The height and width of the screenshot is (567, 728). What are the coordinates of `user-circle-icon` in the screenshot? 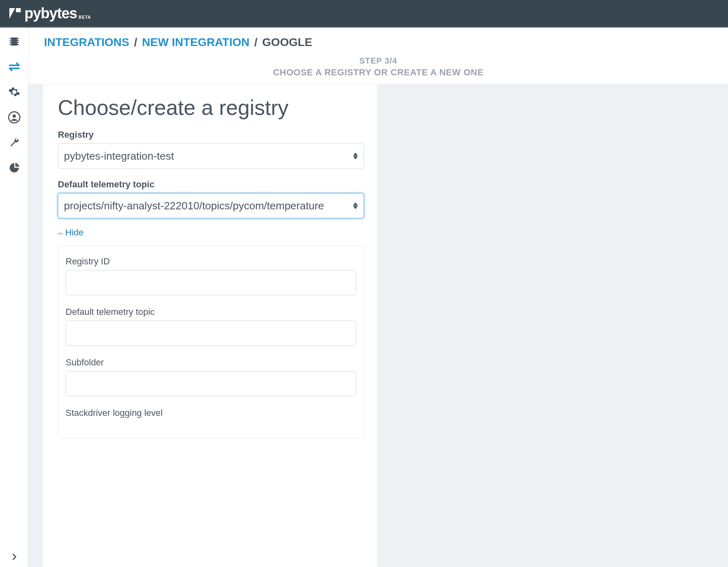 It's located at (14, 117).